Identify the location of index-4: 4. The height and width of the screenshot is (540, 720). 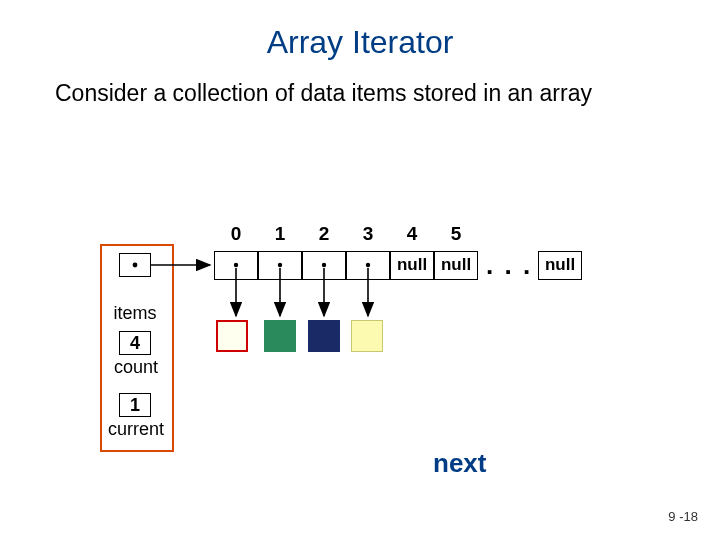
(412, 234).